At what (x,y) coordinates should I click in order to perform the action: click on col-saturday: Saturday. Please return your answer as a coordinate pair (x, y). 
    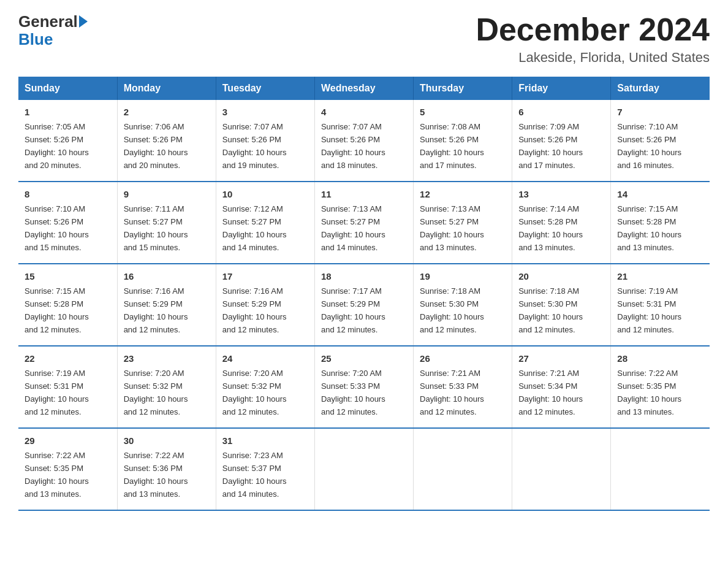
    Looking at the image, I should click on (661, 88).